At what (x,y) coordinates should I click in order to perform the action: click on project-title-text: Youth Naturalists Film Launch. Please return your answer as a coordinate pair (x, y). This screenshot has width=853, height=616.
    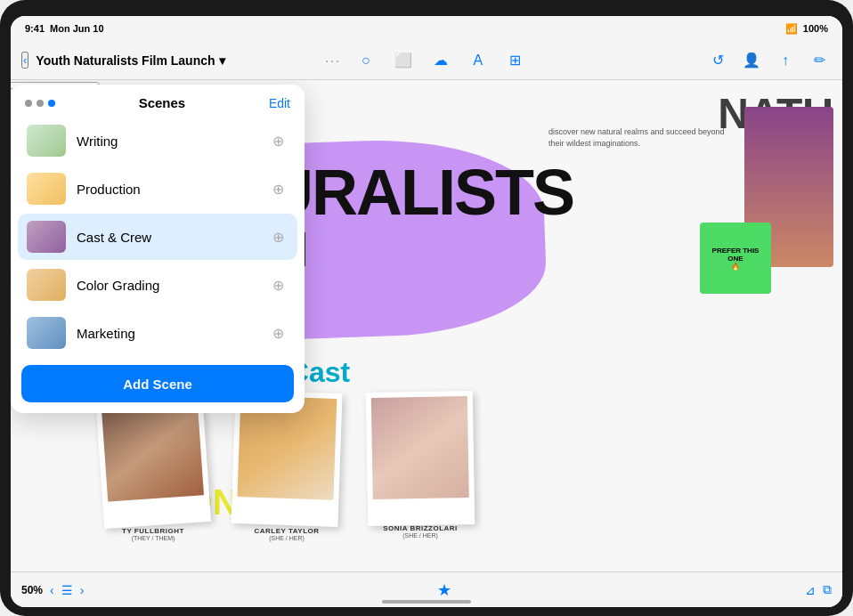
    Looking at the image, I should click on (125, 61).